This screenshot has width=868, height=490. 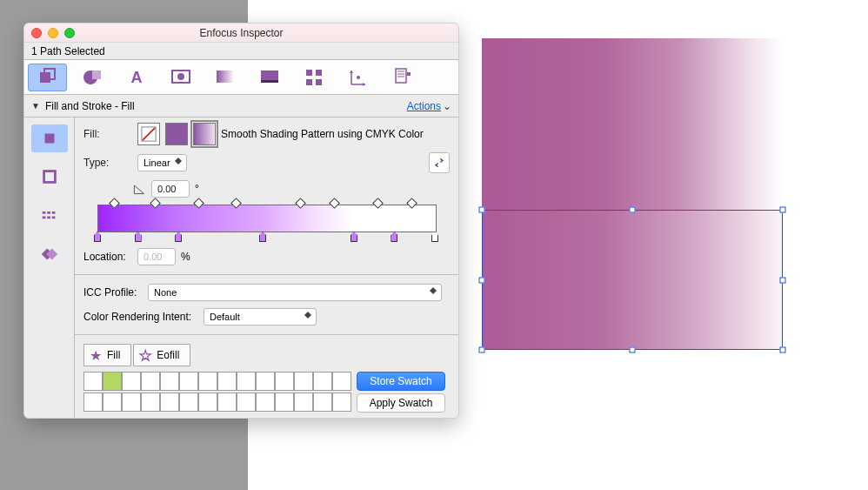 I want to click on close-button, so click(x=37, y=33).